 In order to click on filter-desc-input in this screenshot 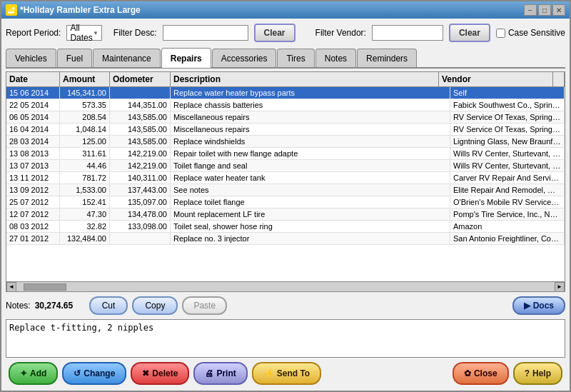, I will do `click(206, 33)`.